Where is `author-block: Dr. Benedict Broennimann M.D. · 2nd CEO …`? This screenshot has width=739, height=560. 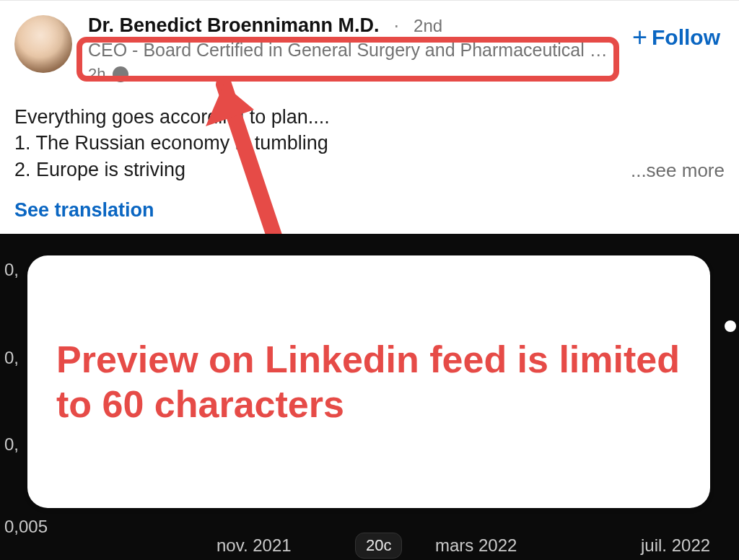 author-block: Dr. Benedict Broennimann M.D. · 2nd CEO … is located at coordinates (406, 49).